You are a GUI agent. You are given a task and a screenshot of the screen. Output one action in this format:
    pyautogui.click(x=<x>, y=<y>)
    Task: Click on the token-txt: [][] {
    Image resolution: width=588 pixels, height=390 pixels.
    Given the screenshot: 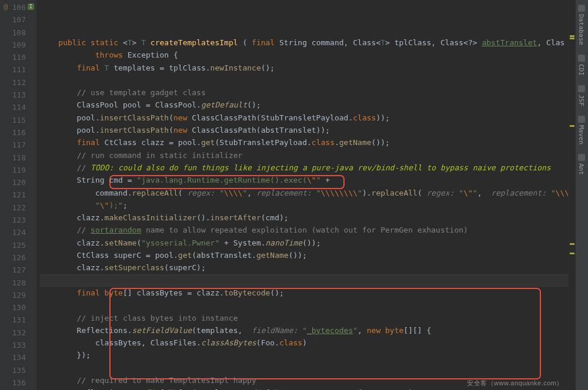 What is the action you would take?
    pyautogui.click(x=417, y=330)
    